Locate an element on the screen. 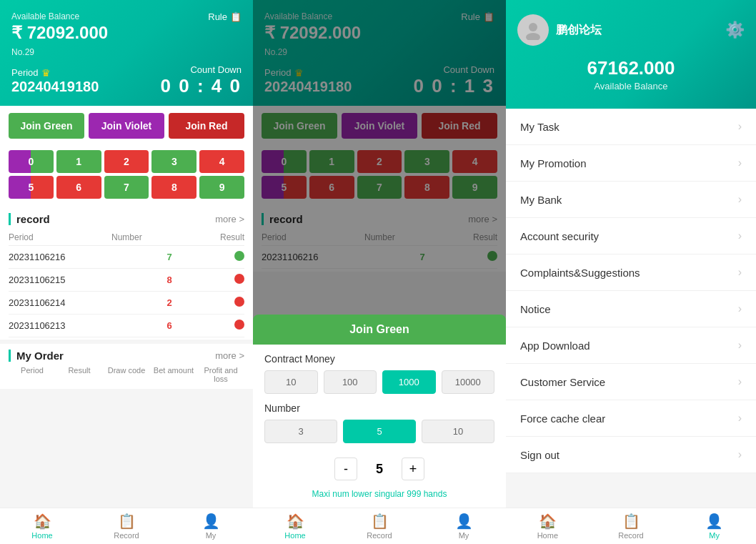 The image size is (756, 544). number-section-modal: Number 3 5 10 is located at coordinates (379, 427).